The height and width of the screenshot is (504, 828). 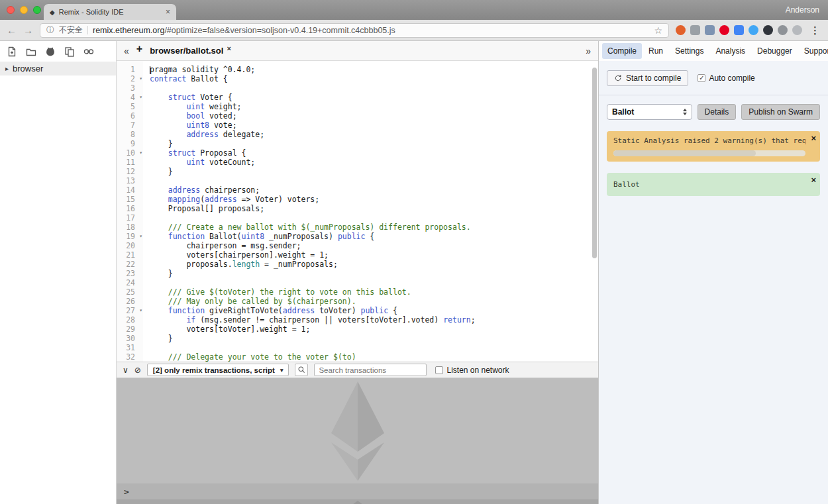 I want to click on close-window-button, so click(x=11, y=10).